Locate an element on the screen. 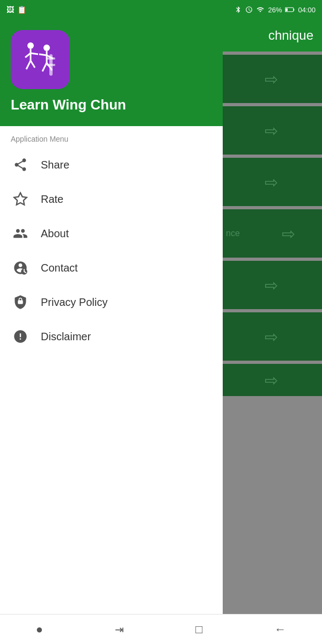  nav-back: ← is located at coordinates (280, 630).